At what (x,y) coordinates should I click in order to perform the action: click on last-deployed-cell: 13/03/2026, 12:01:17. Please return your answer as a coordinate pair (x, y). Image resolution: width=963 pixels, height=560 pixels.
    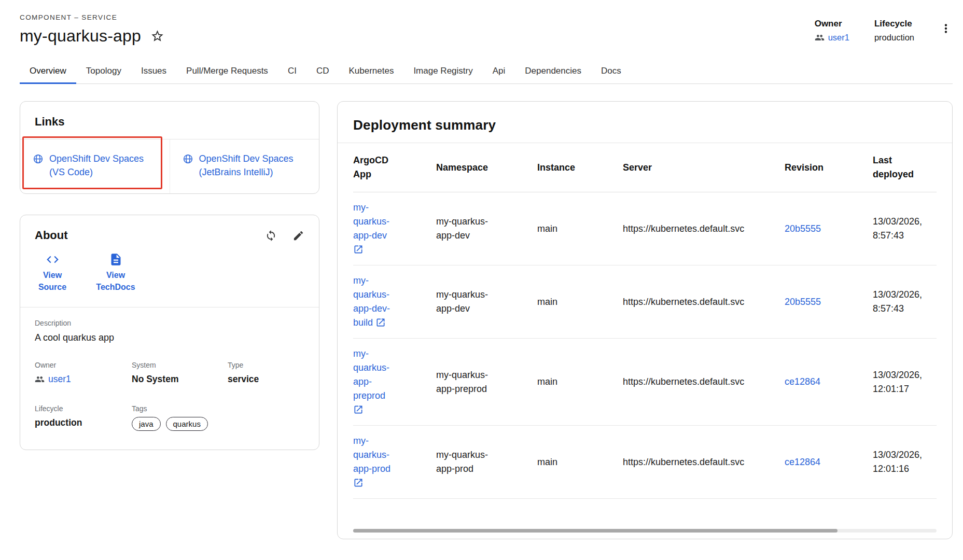
    Looking at the image, I should click on (901, 382).